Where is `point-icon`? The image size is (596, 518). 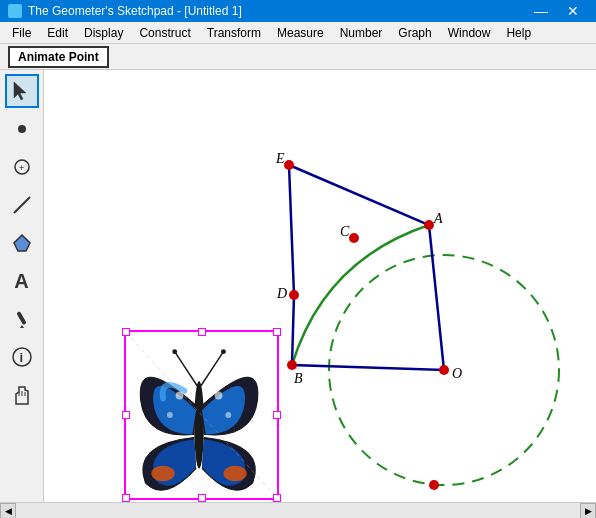 point-icon is located at coordinates (22, 129).